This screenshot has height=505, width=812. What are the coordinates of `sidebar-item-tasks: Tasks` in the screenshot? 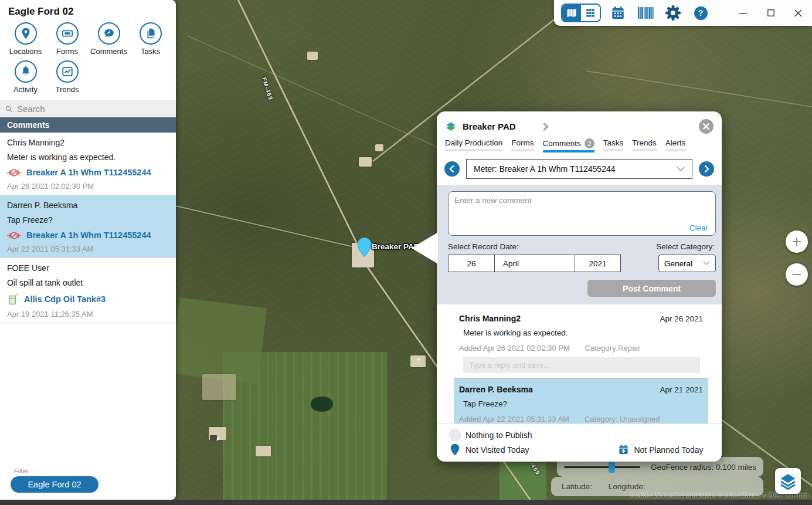 It's located at (150, 39).